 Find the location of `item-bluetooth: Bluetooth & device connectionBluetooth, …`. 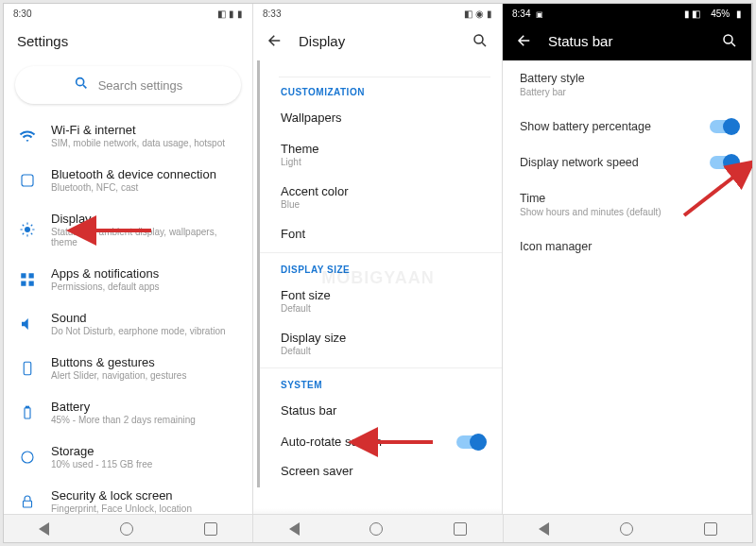

item-bluetooth: Bluetooth & device connectionBluetooth, … is located at coordinates (129, 179).